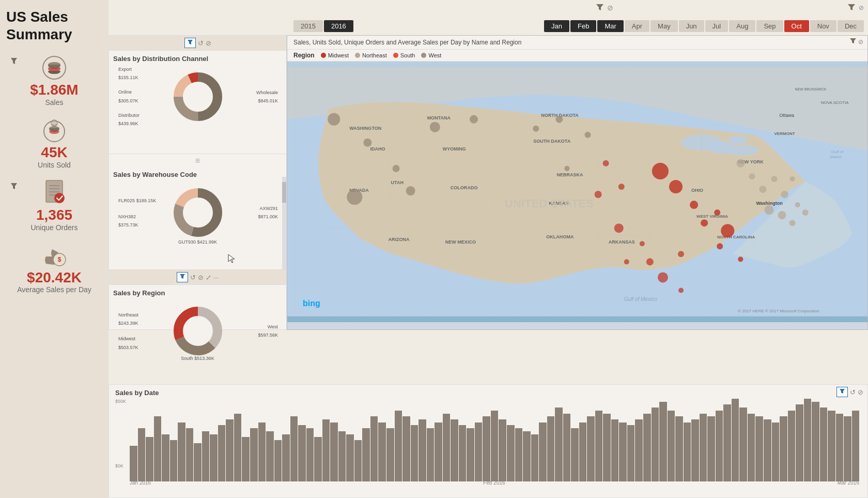 The width and height of the screenshot is (868, 498). I want to click on map-filter-icon, so click(853, 41).